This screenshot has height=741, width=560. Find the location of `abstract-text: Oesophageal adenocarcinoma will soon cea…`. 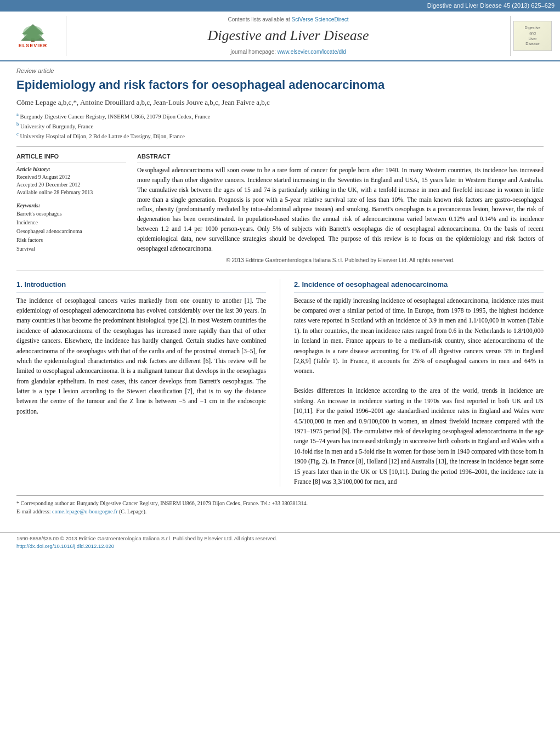

abstract-text: Oesophageal adenocarcinoma will soon cea… is located at coordinates (340, 210).